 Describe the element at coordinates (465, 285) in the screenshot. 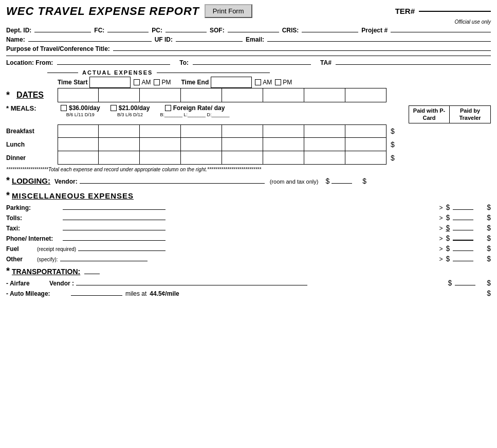

I see `airfare-pcard` at that location.